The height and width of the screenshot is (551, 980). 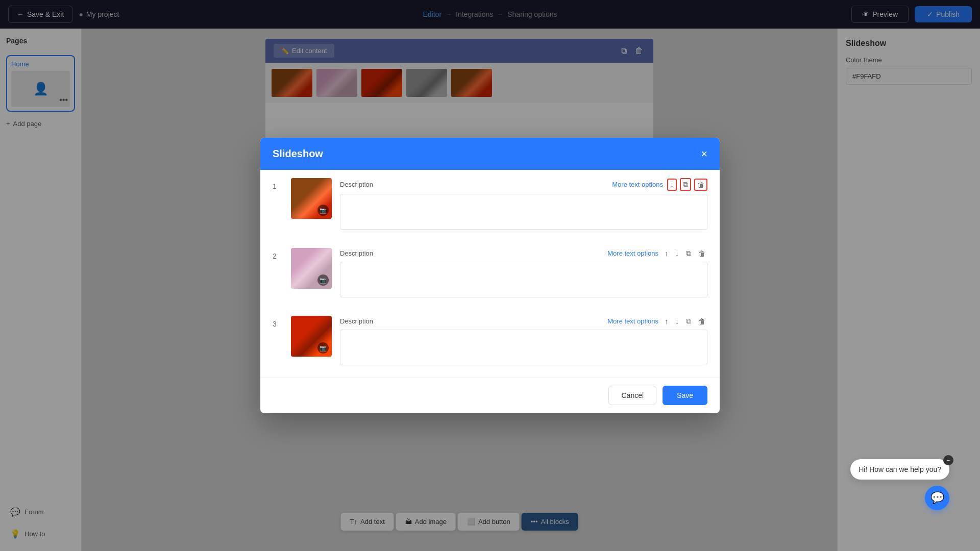 I want to click on cancel-button: Cancel, so click(x=632, y=395).